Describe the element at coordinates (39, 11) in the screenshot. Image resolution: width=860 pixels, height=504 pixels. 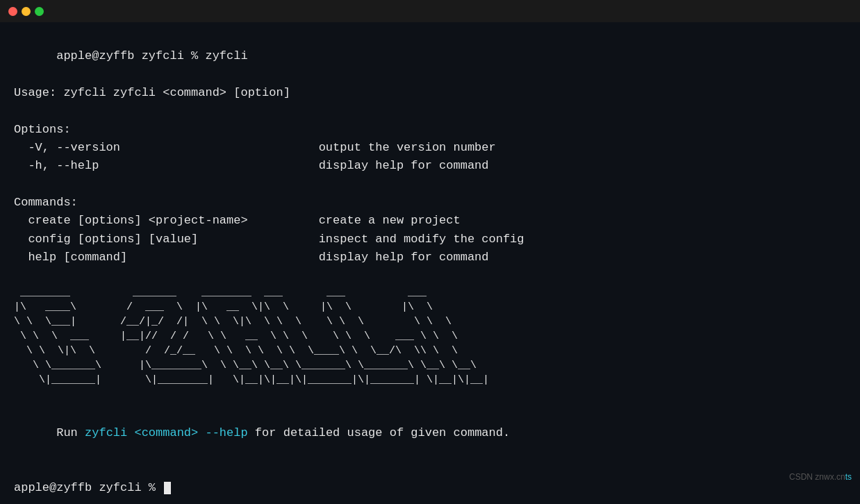
I see `maximize-button` at that location.